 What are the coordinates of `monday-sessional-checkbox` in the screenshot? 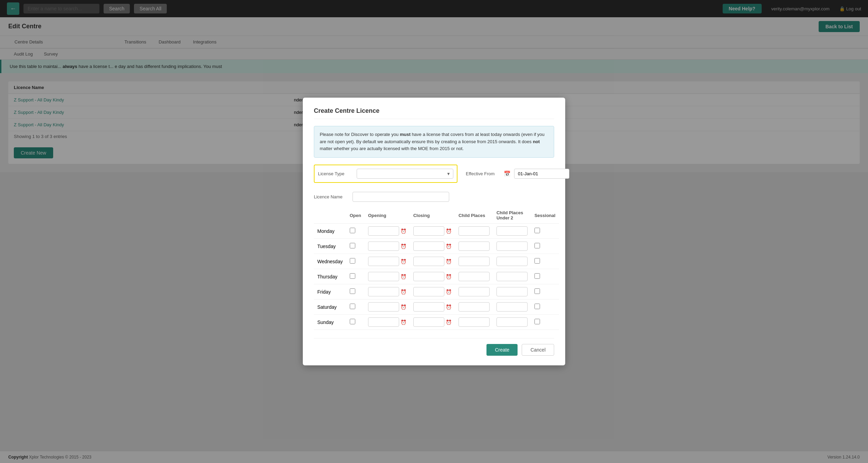 It's located at (537, 230).